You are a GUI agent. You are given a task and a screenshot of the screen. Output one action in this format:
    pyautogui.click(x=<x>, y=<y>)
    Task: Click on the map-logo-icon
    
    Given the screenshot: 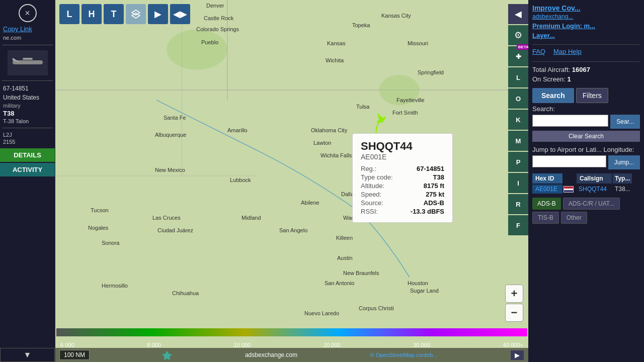 What is the action you would take?
    pyautogui.click(x=167, y=355)
    